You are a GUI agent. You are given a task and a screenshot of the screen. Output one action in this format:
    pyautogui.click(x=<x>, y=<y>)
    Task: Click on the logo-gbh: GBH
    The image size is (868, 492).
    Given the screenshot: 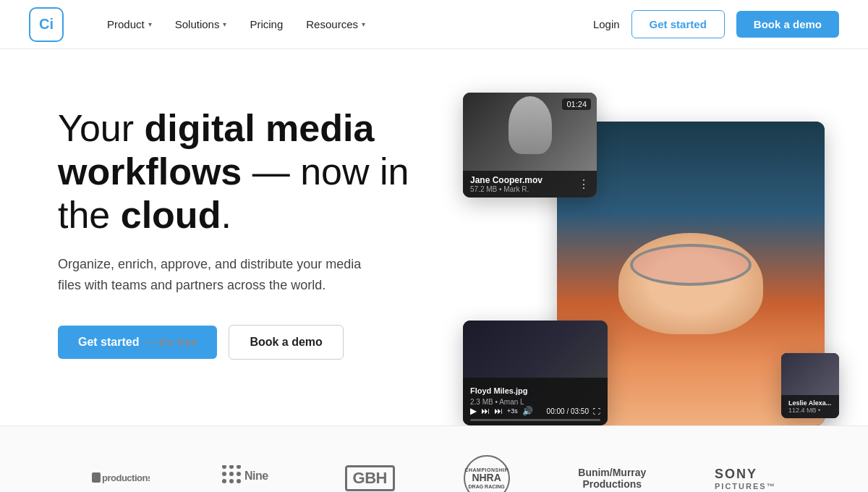 What is the action you would take?
    pyautogui.click(x=370, y=478)
    